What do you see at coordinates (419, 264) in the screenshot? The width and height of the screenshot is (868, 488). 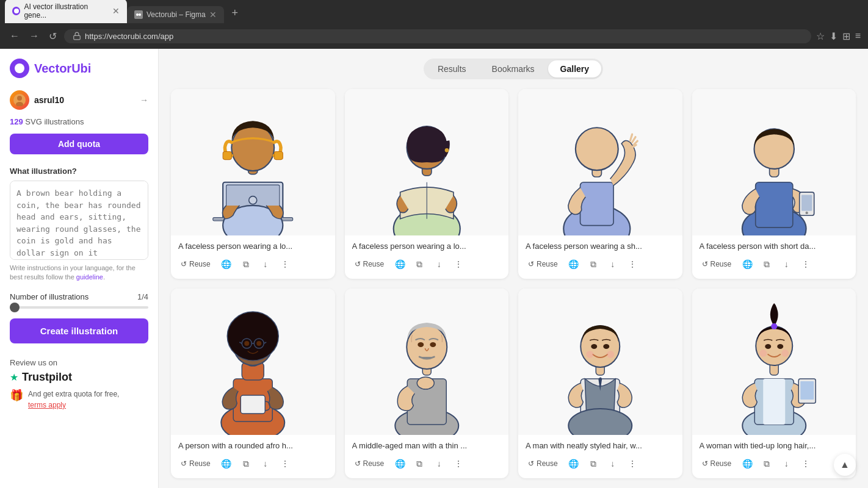 I see `copy-icon-2: ⧉` at bounding box center [419, 264].